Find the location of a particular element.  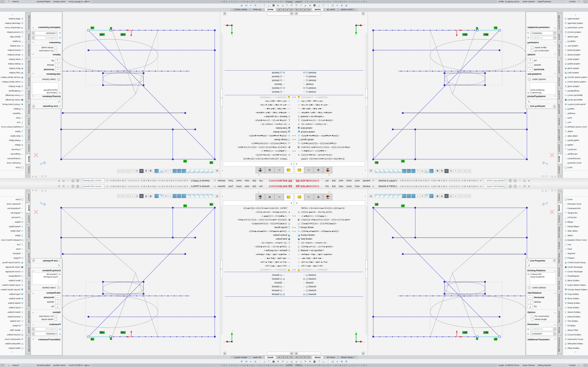

relation-item: Collinear108 is located at coordinates (45, 93).